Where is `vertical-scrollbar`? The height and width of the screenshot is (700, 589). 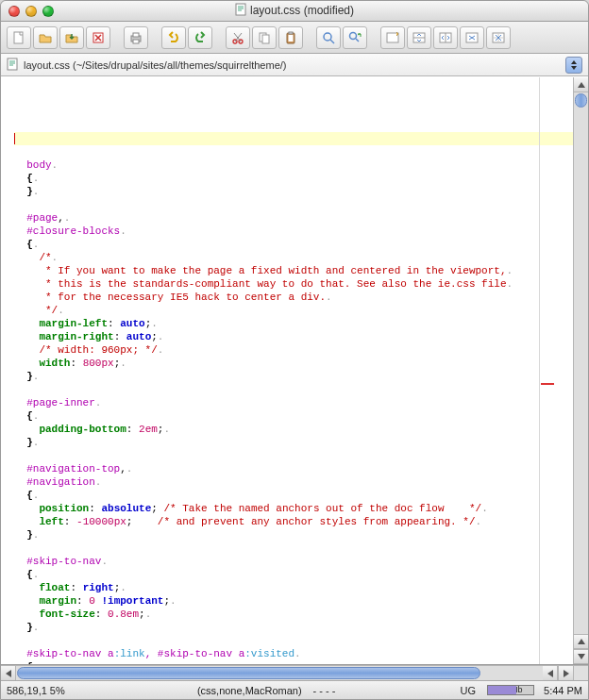
vertical-scrollbar is located at coordinates (581, 371).